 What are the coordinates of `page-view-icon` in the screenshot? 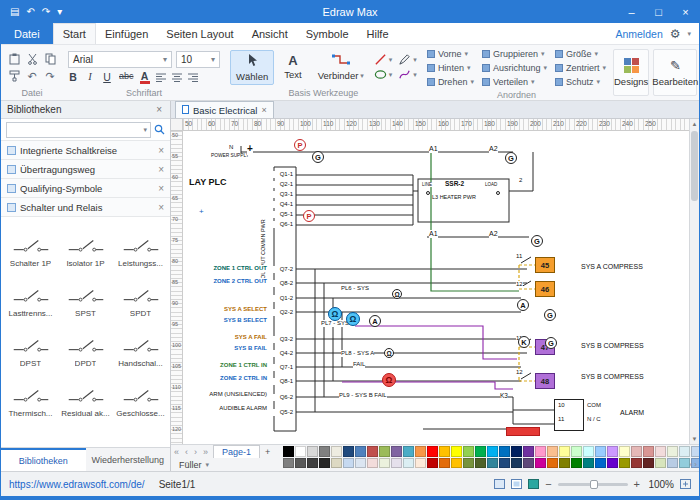 It's located at (516, 484).